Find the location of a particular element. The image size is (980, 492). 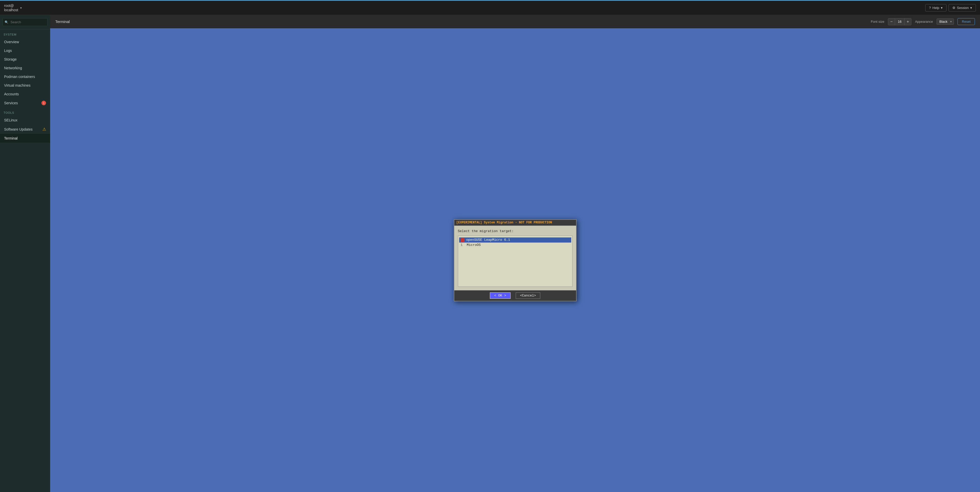

system-section-label: System is located at coordinates (25, 33).